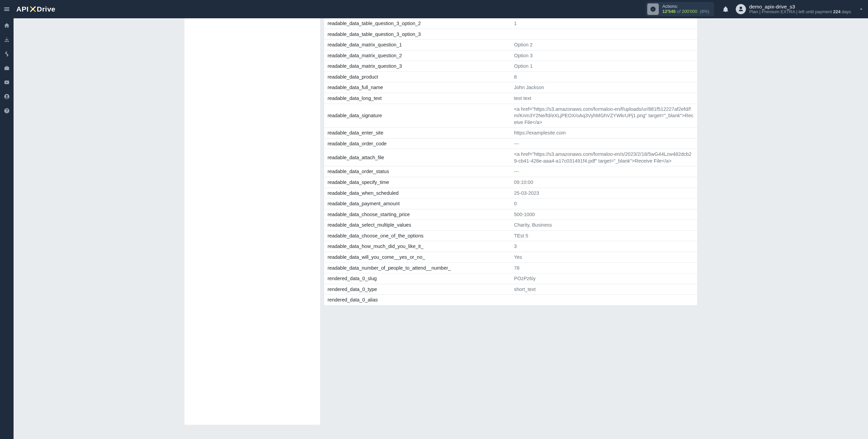 The width and height of the screenshot is (868, 439). What do you see at coordinates (252, 222) in the screenshot?
I see `left-card` at bounding box center [252, 222].